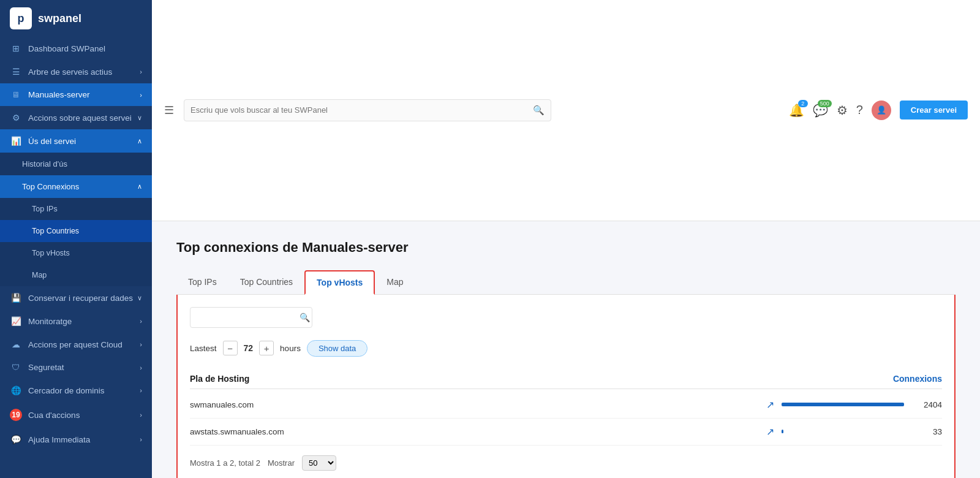 This screenshot has height=478, width=980. Describe the element at coordinates (16, 439) in the screenshot. I see `ajuda-icon: 💬` at that location.